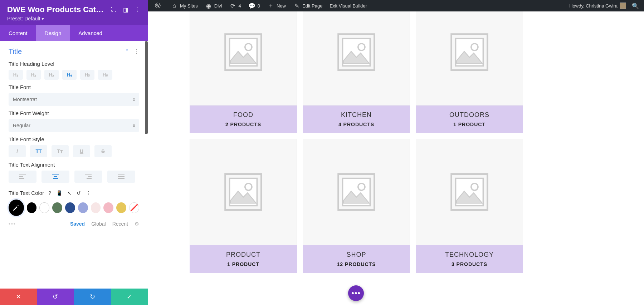  What do you see at coordinates (88, 193) in the screenshot?
I see `options-more-icon: ⋮` at bounding box center [88, 193].